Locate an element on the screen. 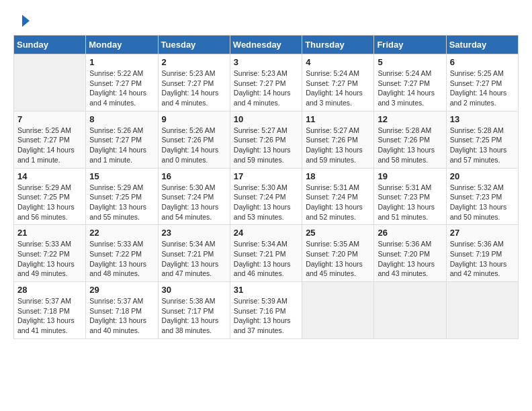  calendar-cell: 11Sunrise: 5:27 AMSunset: 7:26 PMDayligh… is located at coordinates (339, 140).